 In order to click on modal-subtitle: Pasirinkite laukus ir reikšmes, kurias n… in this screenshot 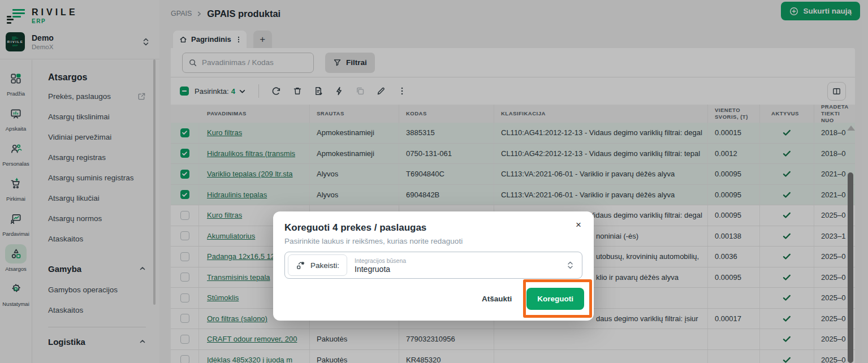, I will do `click(433, 241)`.